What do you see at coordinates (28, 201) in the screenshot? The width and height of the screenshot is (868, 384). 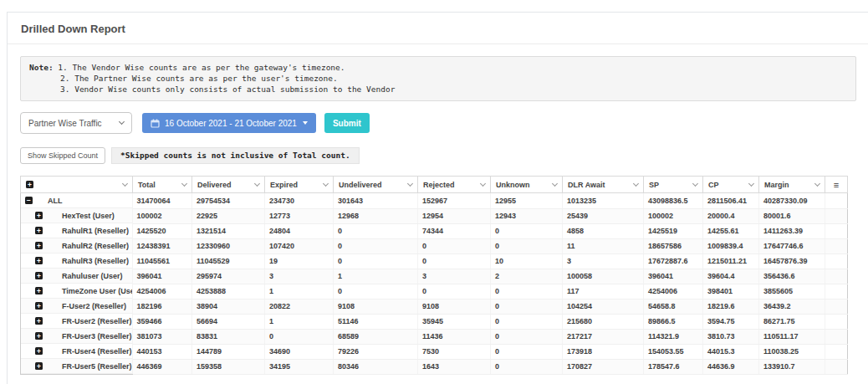 I see `collapse-row-icon: −` at bounding box center [28, 201].